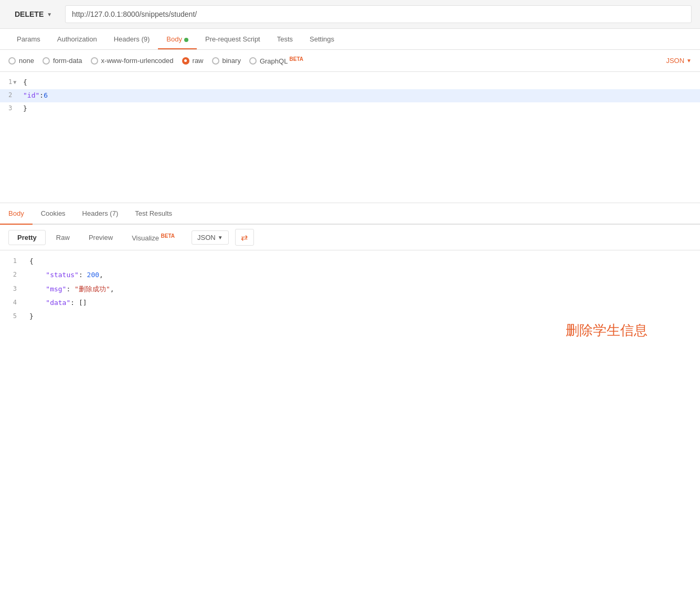  Describe the element at coordinates (350, 61) in the screenshot. I see `body-type-row: none form-data x-www-form-urlencoded raw…` at that location.